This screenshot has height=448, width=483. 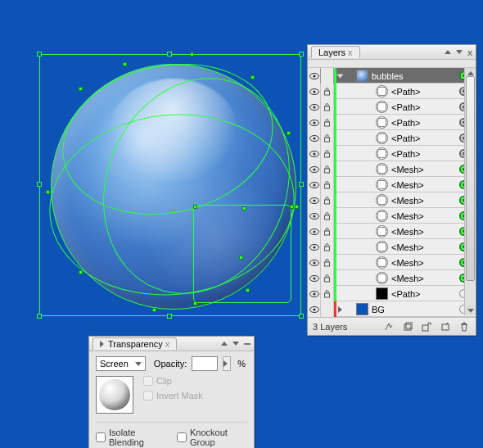 I want to click on opacity-stepper, so click(x=227, y=364).